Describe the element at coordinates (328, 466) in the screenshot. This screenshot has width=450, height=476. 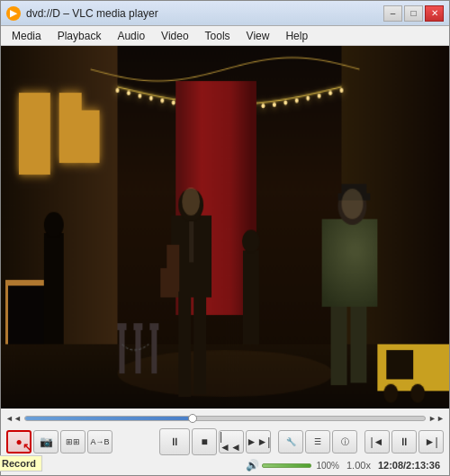
I see `volume-percentage: 100%` at that location.